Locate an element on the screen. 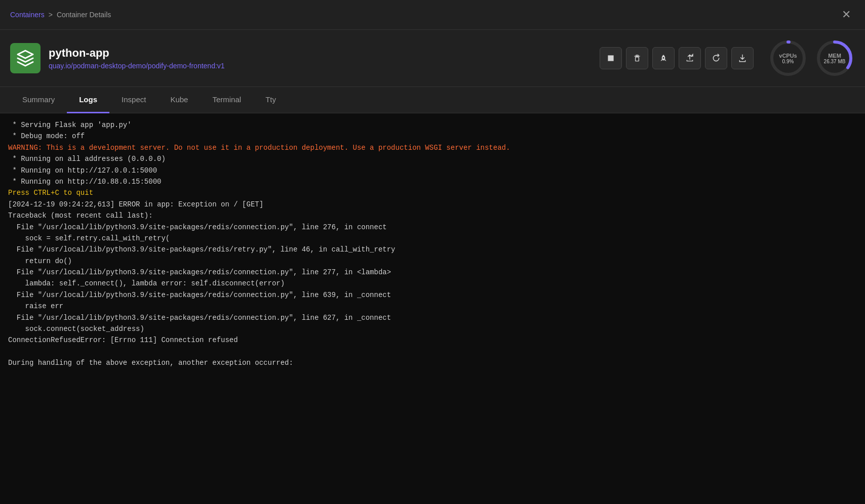  log-line: * Running on http://127.0.0.1:5000 is located at coordinates (432, 171).